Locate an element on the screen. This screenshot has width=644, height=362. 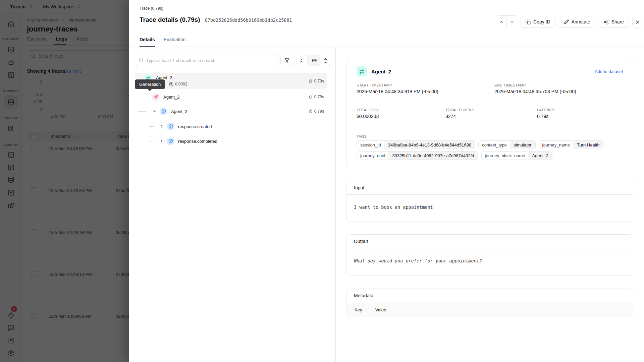
output-card: Output What day would you prefer for you… is located at coordinates (490, 255).